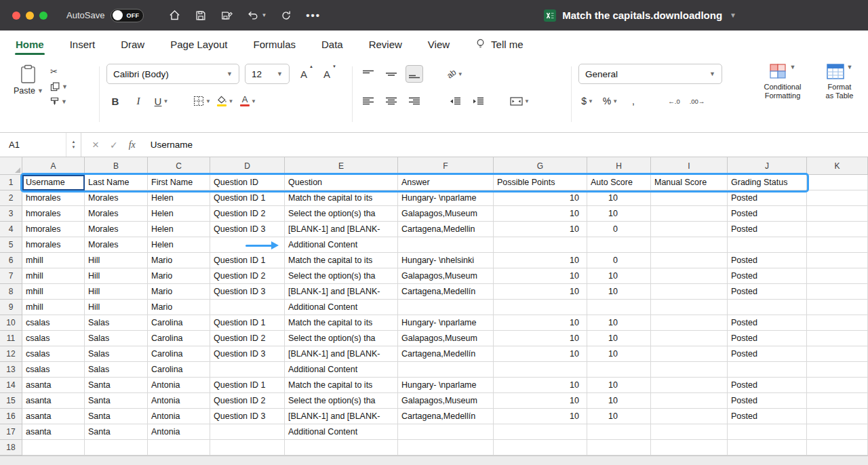 This screenshot has height=465, width=868. Describe the element at coordinates (179, 198) in the screenshot. I see `cell-C2: Helen` at that location.